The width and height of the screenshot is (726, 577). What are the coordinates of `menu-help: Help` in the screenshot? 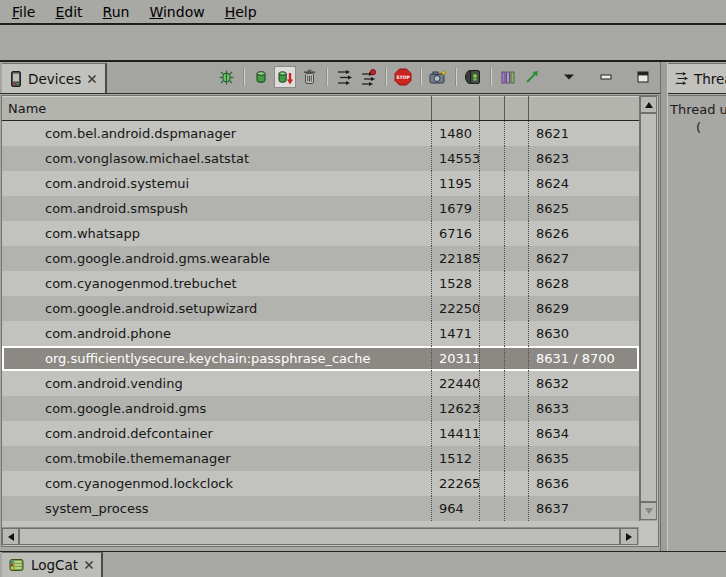 It's located at (241, 12).